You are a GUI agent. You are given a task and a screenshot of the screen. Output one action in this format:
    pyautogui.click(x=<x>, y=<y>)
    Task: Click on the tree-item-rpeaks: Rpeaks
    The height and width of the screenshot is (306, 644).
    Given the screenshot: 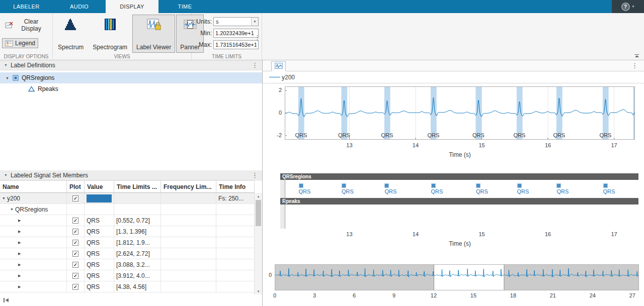 What is the action you would take?
    pyautogui.click(x=131, y=89)
    